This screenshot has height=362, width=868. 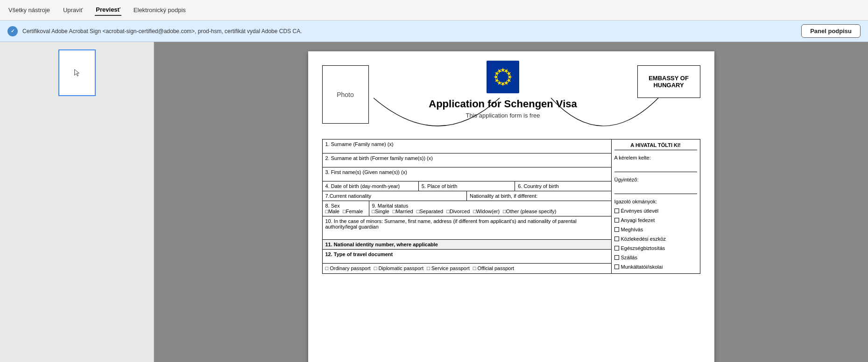 What do you see at coordinates (467, 187) in the screenshot?
I see `form-row-456: 4. Date of birth (day-month-year) 5. Pla…` at bounding box center [467, 187].